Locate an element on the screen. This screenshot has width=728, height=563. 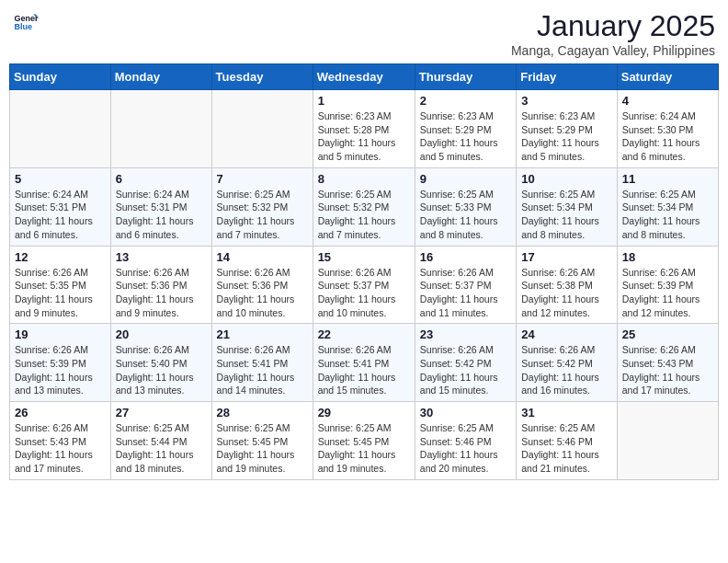
day-number: 14 is located at coordinates (263, 258).